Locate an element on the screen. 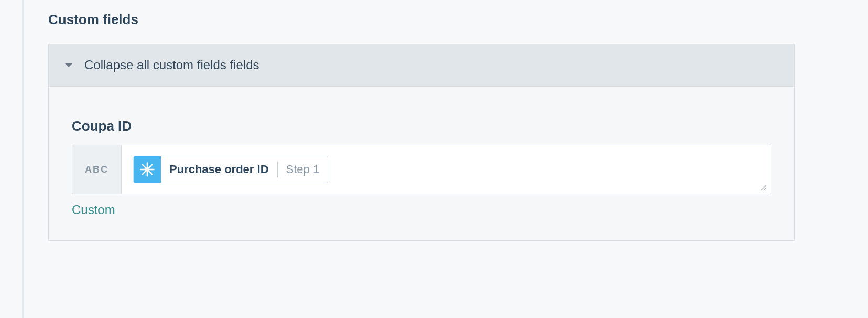  chevron-down-icon is located at coordinates (69, 65).